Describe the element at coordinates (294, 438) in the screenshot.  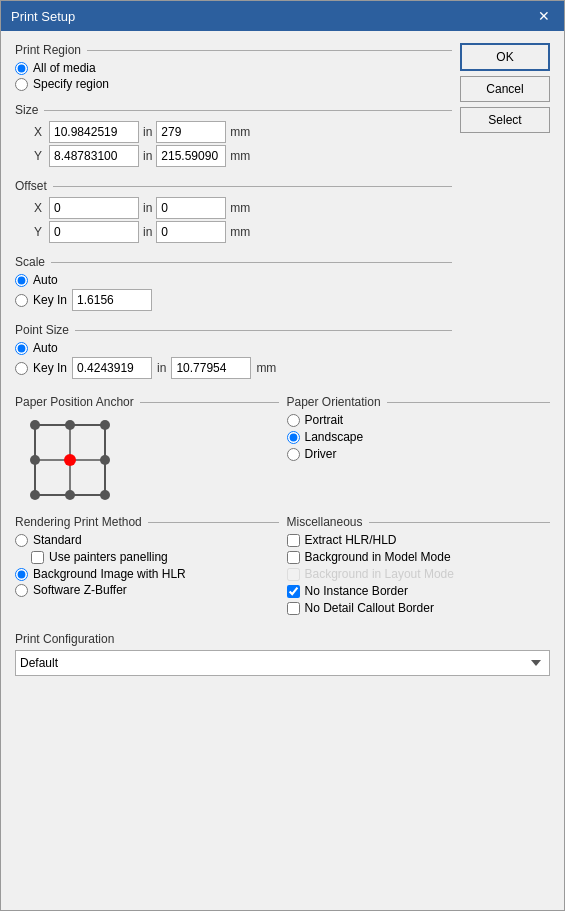
I see `landscape-radio` at that location.